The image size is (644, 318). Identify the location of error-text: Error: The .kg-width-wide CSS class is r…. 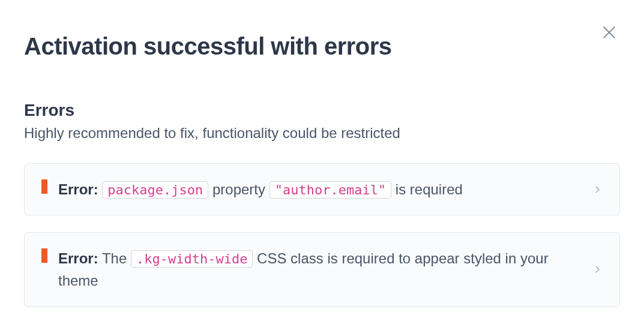
(330, 269).